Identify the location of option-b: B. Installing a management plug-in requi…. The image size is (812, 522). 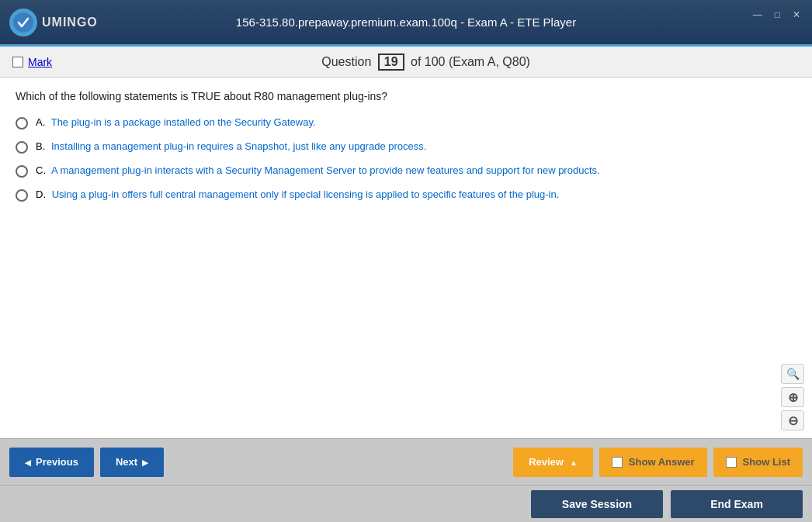
(406, 147).